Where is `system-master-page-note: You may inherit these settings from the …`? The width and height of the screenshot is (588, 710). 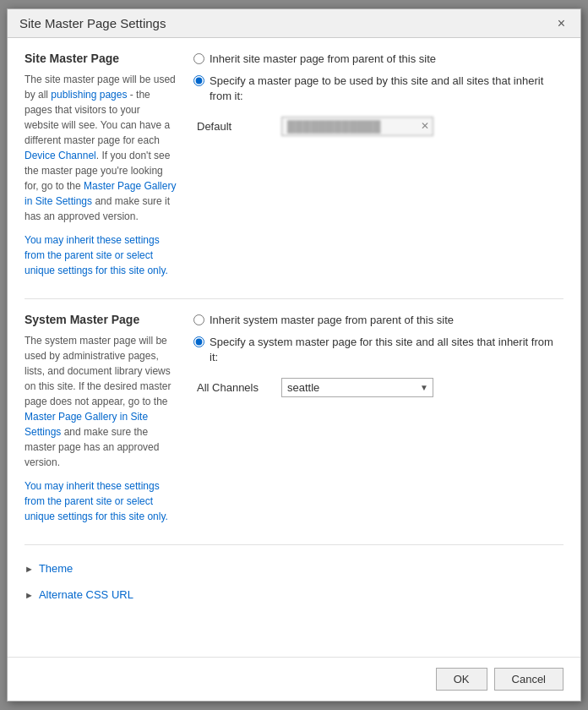 system-master-page-note: You may inherit these settings from the … is located at coordinates (101, 501).